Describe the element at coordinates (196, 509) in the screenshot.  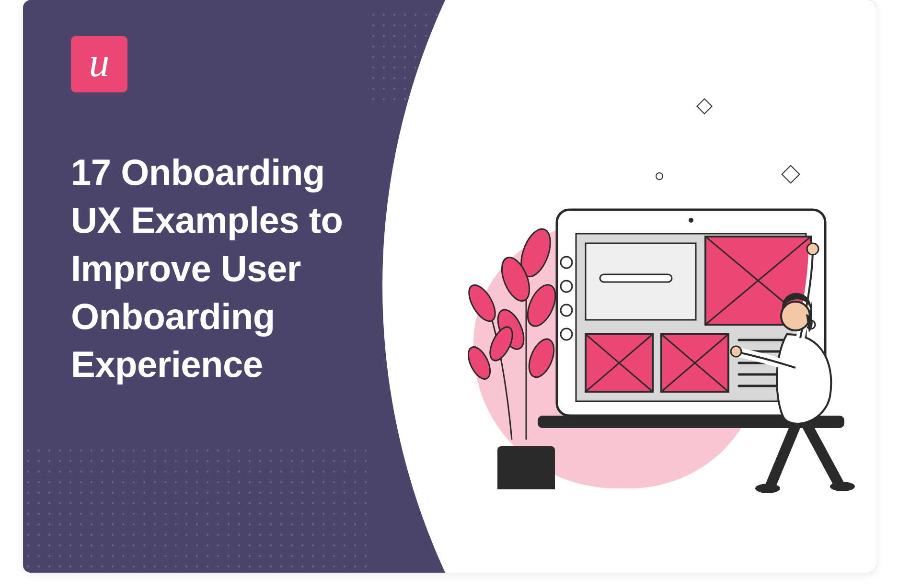
I see `dot-texture-bottom` at that location.